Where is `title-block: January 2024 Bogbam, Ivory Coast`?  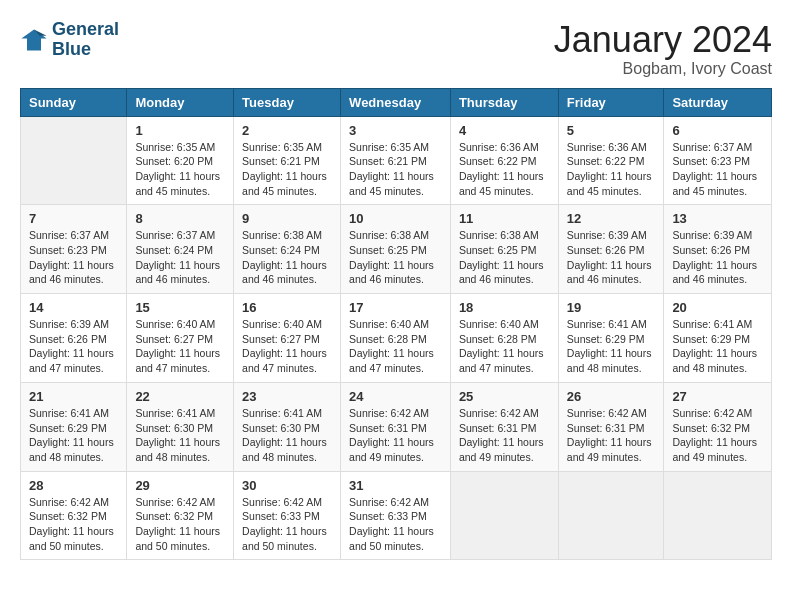
title-block: January 2024 Bogbam, Ivory Coast is located at coordinates (663, 49).